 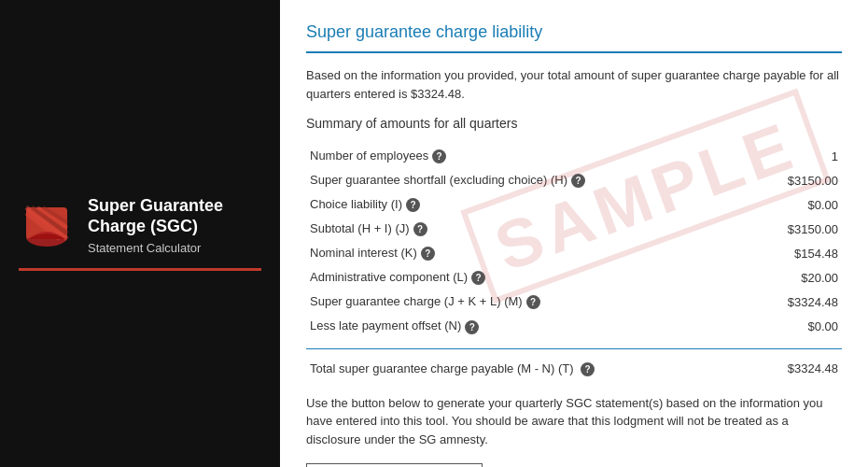 I want to click on row-value-1: $3150.00, so click(x=796, y=180).